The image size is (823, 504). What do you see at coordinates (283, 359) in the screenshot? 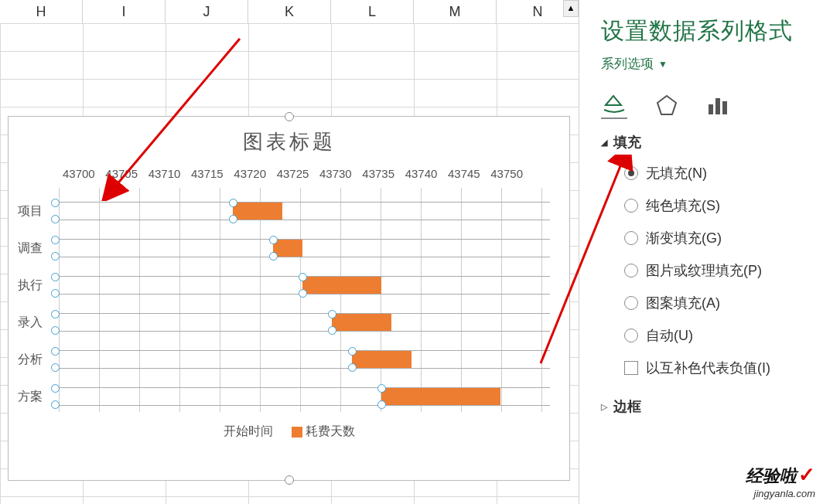
I see `bar-row: 分析` at bounding box center [283, 359].